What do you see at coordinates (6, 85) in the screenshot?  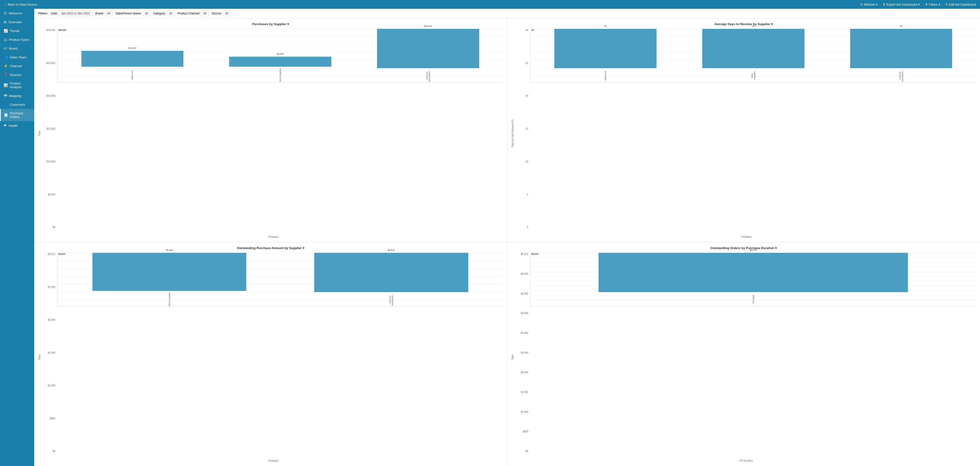 I see `sidebar-icon-product-analysis: 📊` at bounding box center [6, 85].